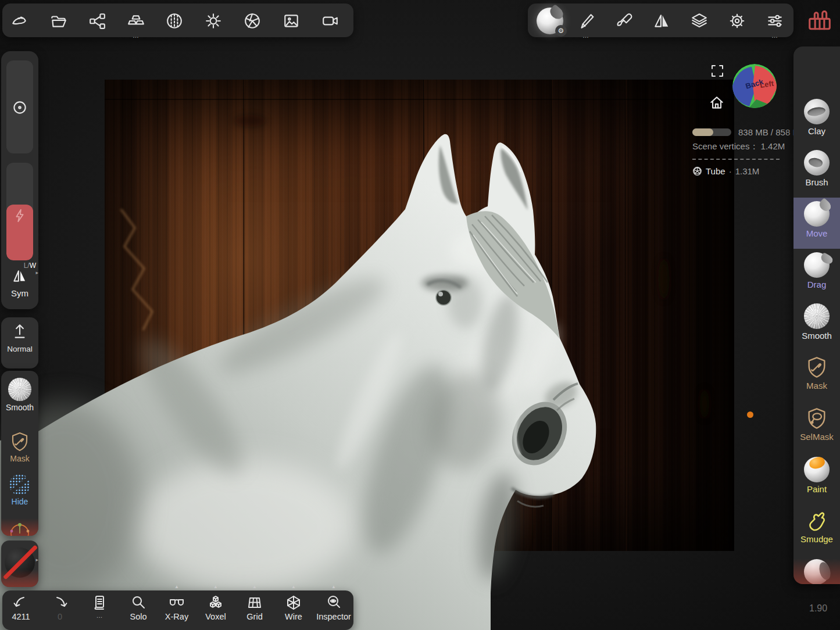  I want to click on tool-smudge: Smudge, so click(817, 530).